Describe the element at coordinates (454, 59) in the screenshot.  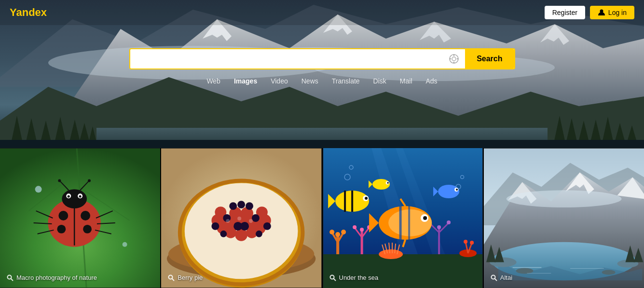
I see `camera-icon` at that location.